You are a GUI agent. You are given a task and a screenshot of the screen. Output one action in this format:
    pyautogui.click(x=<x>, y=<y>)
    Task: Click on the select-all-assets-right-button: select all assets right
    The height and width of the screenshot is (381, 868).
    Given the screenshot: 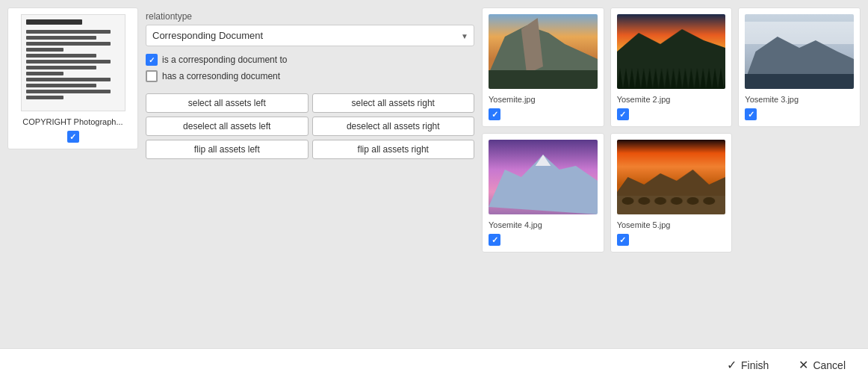 What is the action you would take?
    pyautogui.click(x=394, y=103)
    